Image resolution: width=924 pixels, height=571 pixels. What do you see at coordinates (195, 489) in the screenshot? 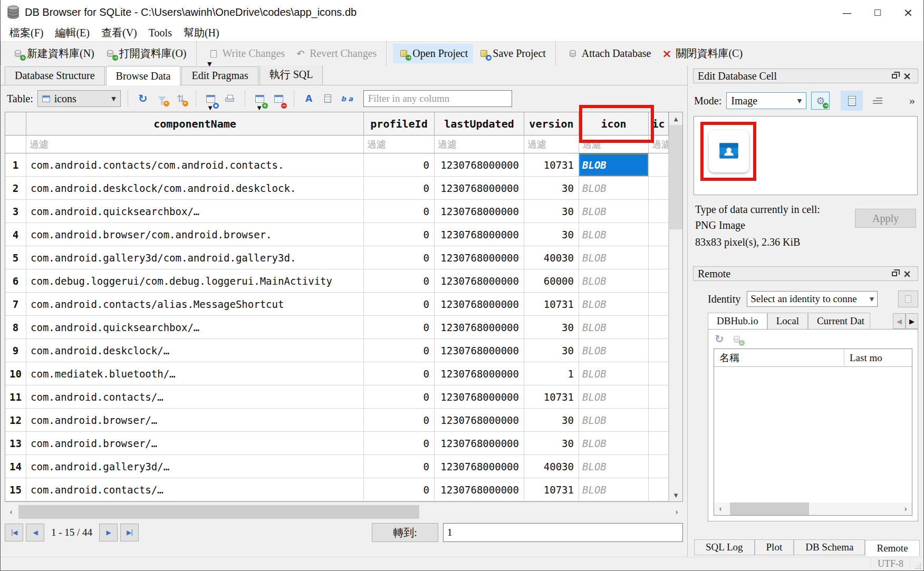
I see `cell-componentname: com.android.contacts/…` at bounding box center [195, 489].